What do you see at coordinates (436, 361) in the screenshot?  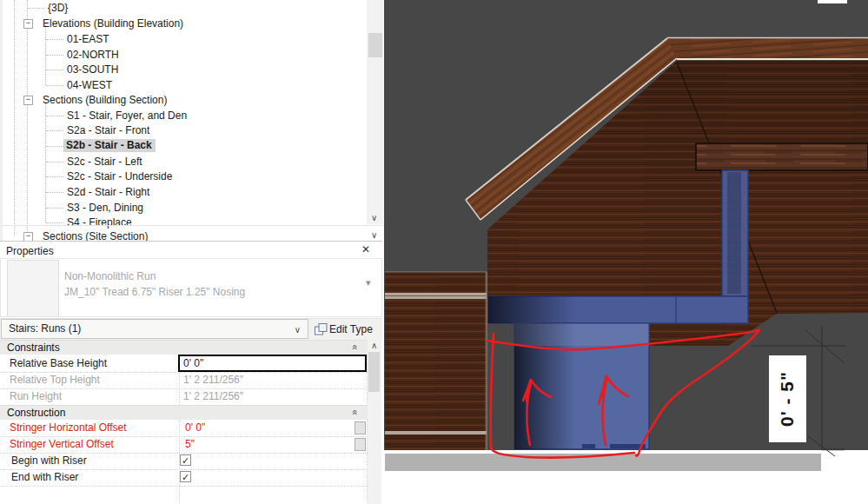 I see `wall-siding` at bounding box center [436, 361].